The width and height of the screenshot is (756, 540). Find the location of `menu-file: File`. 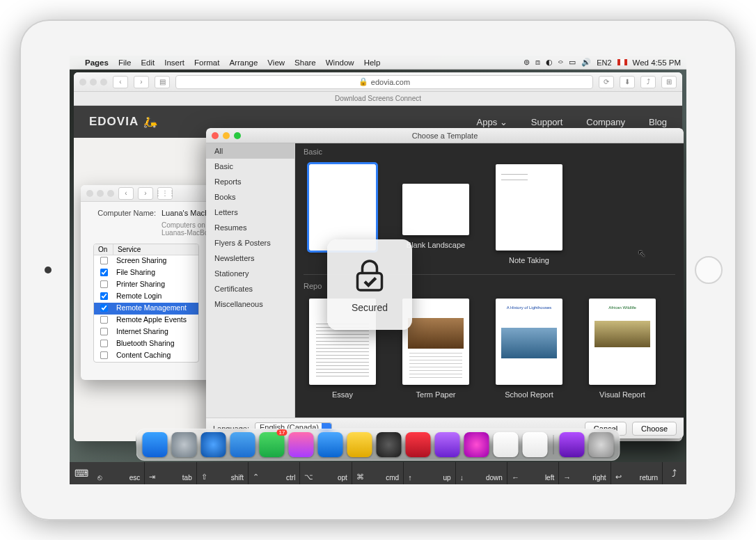

menu-file: File is located at coordinates (125, 63).